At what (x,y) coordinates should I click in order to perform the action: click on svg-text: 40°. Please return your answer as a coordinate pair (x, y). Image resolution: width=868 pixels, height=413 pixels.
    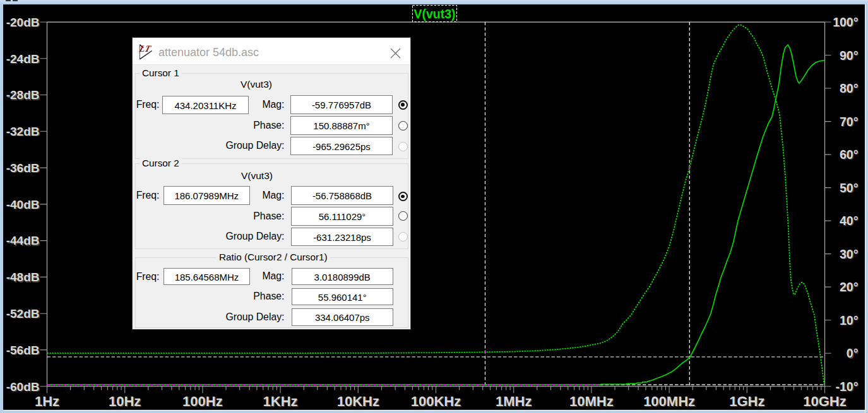
    Looking at the image, I should click on (849, 221).